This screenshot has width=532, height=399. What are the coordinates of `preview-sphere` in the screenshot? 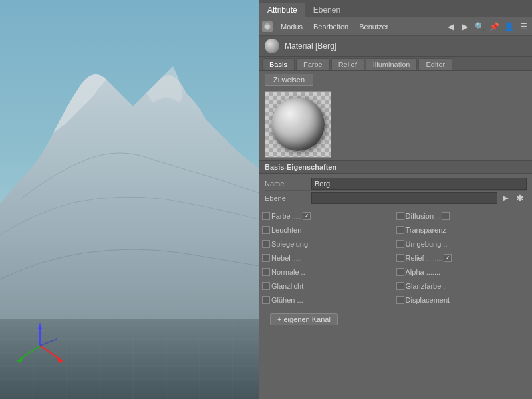 It's located at (298, 124).